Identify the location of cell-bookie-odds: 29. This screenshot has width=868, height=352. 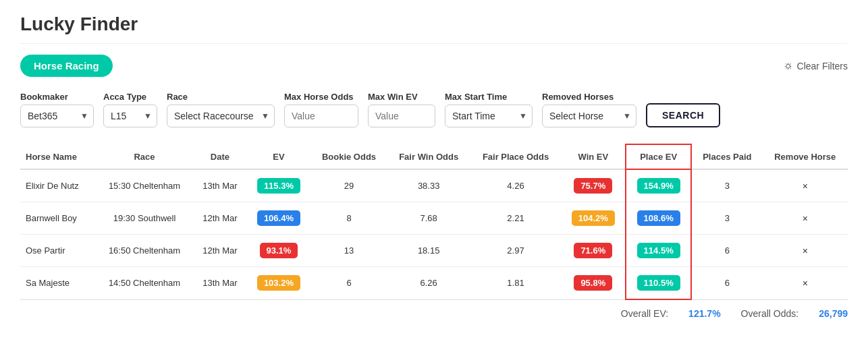
(349, 186).